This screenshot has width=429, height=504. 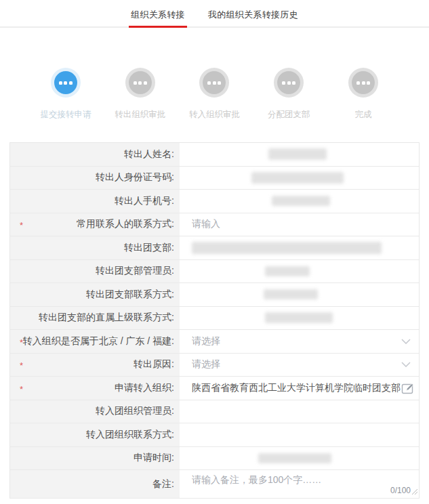 I want to click on field-label-text: 申请转入组织:, so click(x=144, y=388).